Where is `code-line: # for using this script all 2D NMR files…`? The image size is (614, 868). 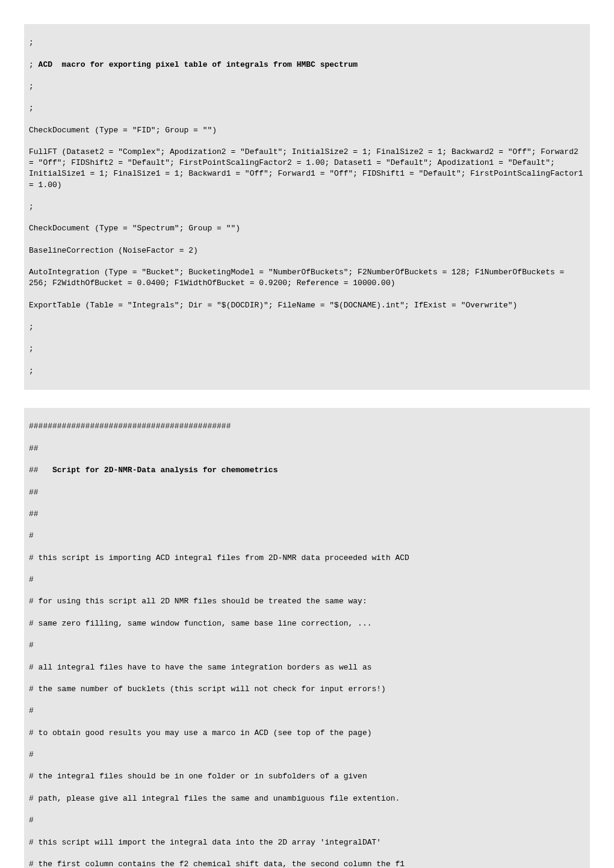
code-line: # for using this script all 2D NMR files… is located at coordinates (307, 602).